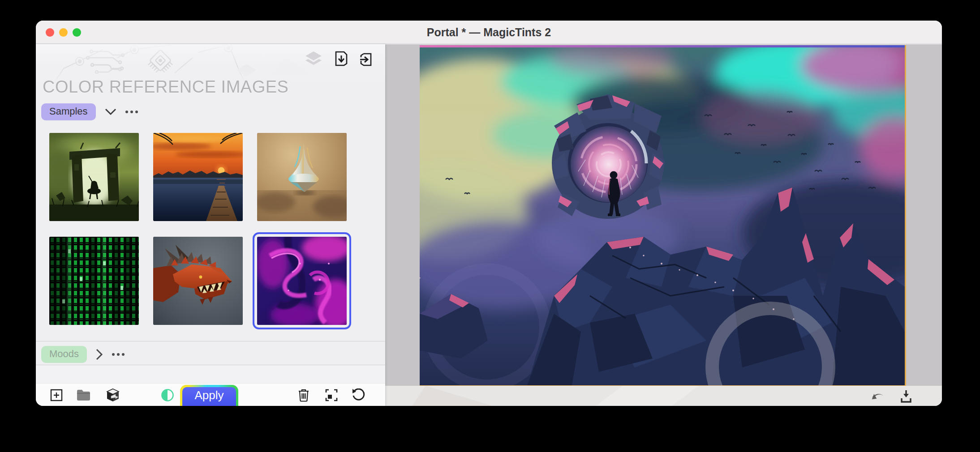  Describe the element at coordinates (489, 32) in the screenshot. I see `window-title: Portal * — MagicTints 2` at that location.